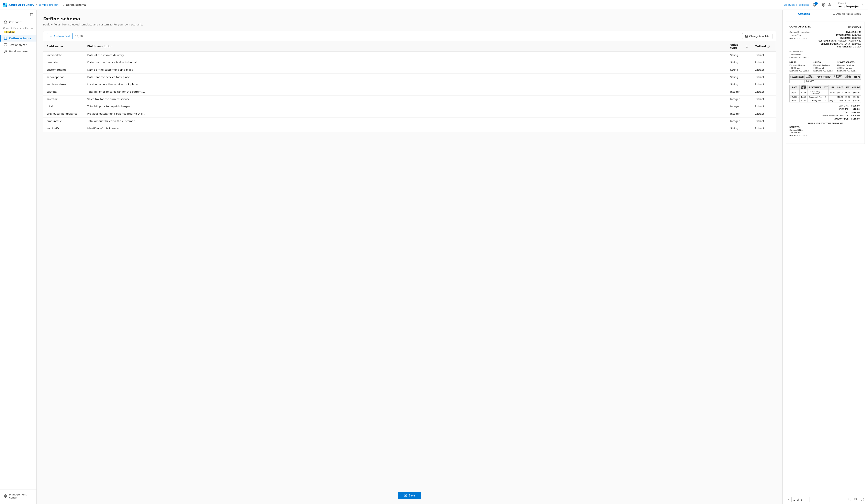  Describe the element at coordinates (764, 46) in the screenshot. I see `th-method: Method i` at that location.